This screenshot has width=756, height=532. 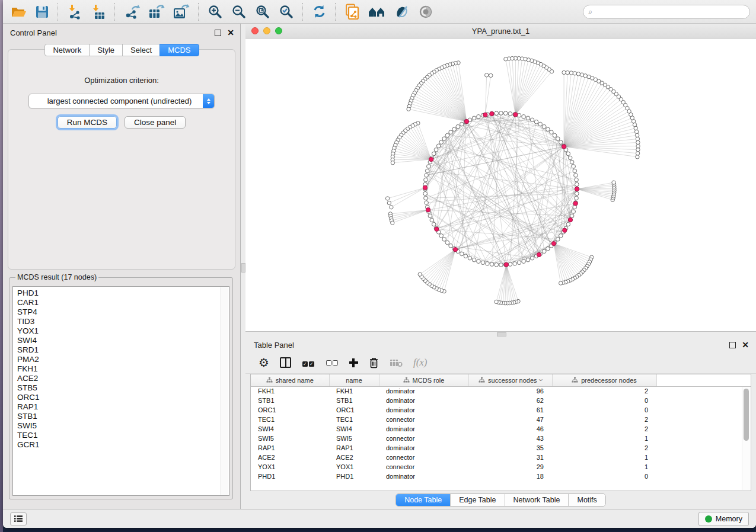 What do you see at coordinates (500, 438) in the screenshot?
I see `table-row: SWI5SWI5connector431` at bounding box center [500, 438].